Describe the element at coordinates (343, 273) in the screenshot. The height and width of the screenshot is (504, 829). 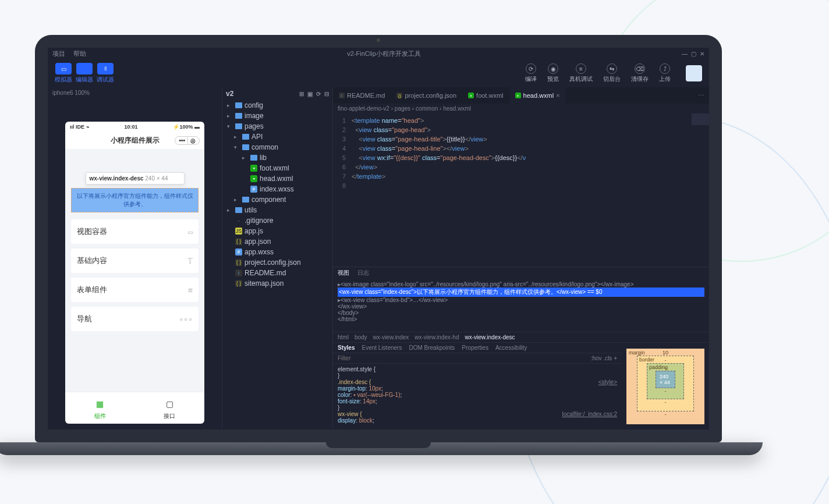
I see `devtab-view: 视图` at that location.